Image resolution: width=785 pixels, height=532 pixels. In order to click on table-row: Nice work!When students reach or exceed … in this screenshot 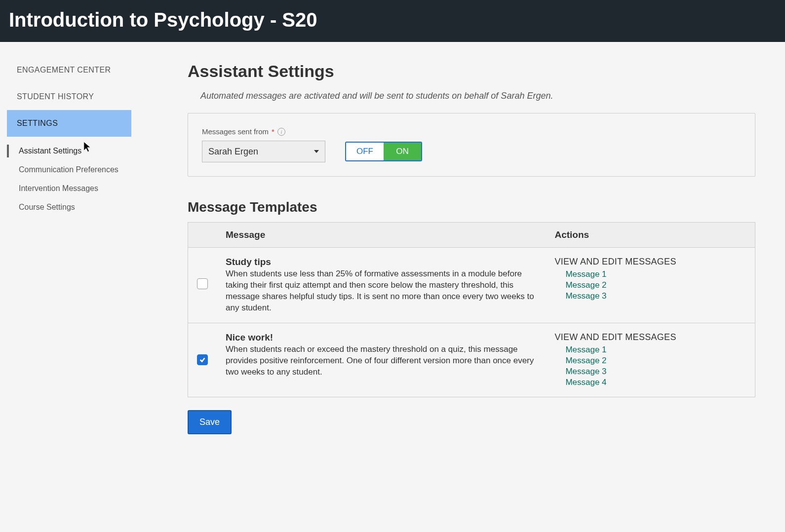, I will do `click(472, 360)`.